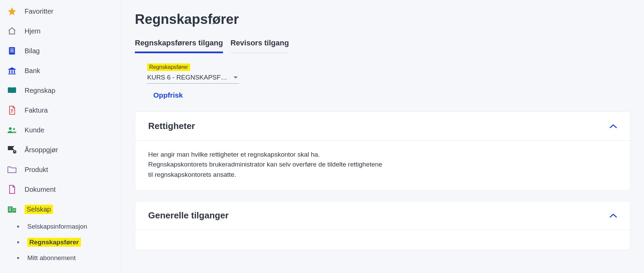 The width and height of the screenshot is (644, 273). What do you see at coordinates (54, 242) in the screenshot?
I see `sidebar-sub-label: Regnskapsfører` at bounding box center [54, 242].